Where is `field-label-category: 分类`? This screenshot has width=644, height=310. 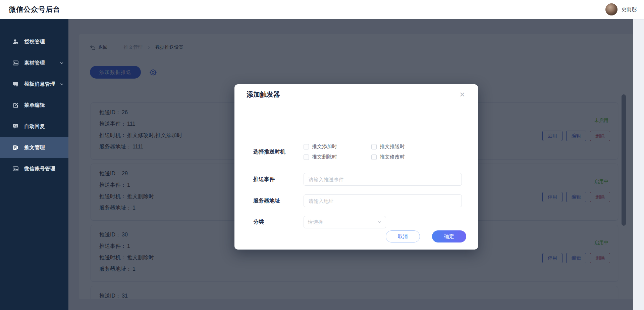
field-label-category: 分类 is located at coordinates (278, 222).